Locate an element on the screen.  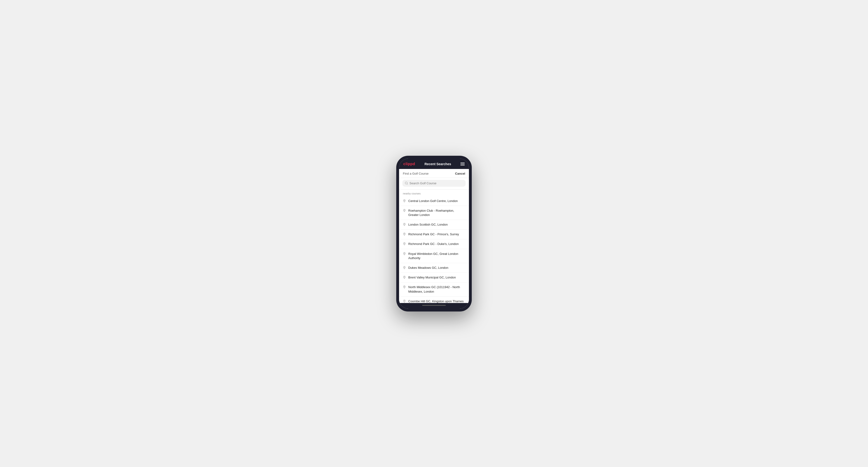
course-name: Royal Wimbledon GC, Great London Authori… is located at coordinates (437, 256).